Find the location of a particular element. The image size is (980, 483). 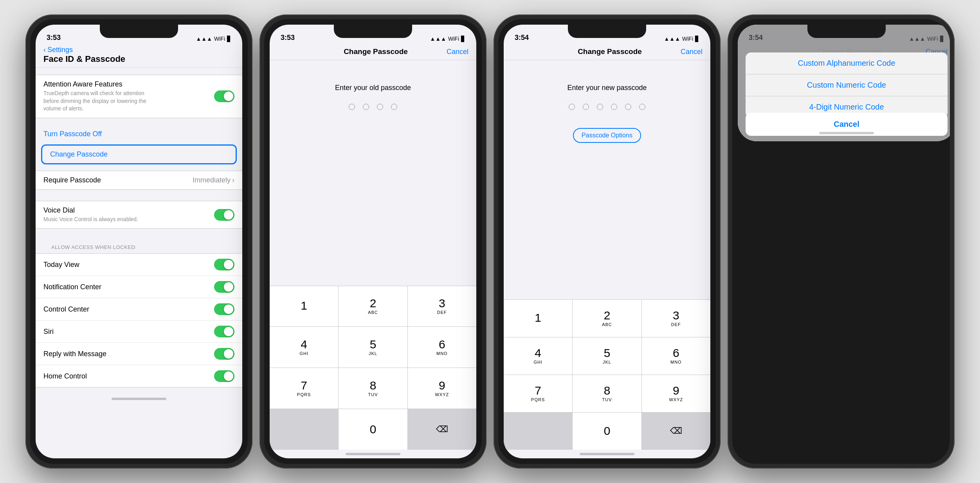

cancel-button-3: Cancel is located at coordinates (692, 52).